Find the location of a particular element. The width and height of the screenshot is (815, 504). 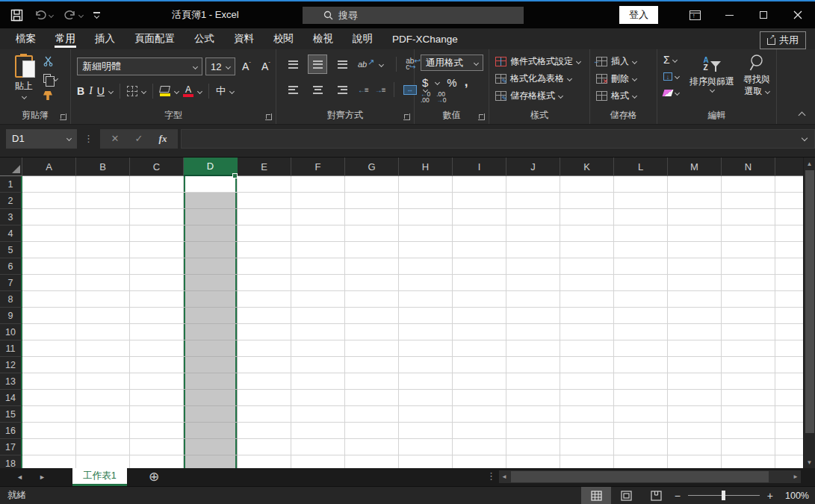

cell-G2 is located at coordinates (372, 201).